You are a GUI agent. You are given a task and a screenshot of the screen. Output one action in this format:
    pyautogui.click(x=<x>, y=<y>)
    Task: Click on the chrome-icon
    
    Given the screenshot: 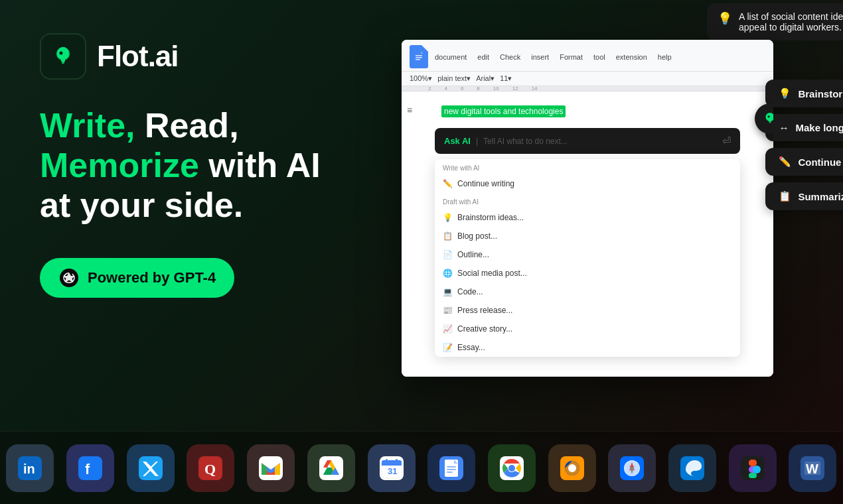 What is the action you would take?
    pyautogui.click(x=512, y=468)
    